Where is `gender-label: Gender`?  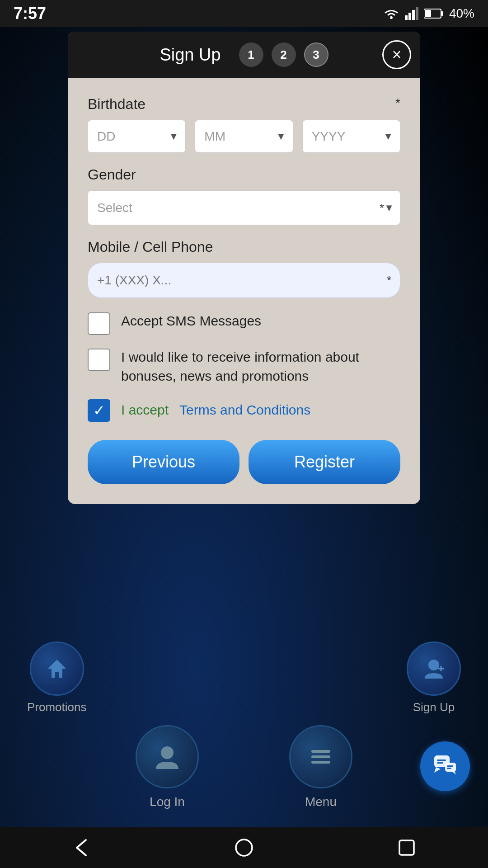 gender-label: Gender is located at coordinates (244, 175).